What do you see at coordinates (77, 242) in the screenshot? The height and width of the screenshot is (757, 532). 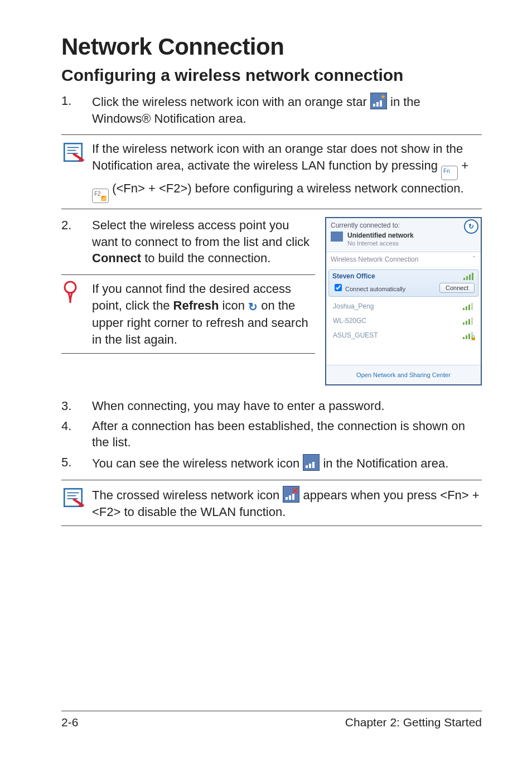 I see `step-number: 2.` at bounding box center [77, 242].